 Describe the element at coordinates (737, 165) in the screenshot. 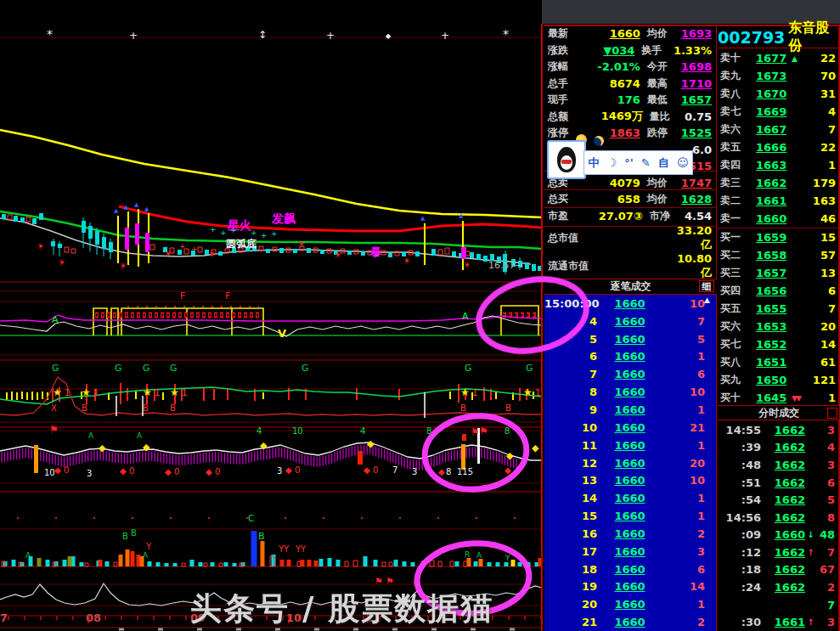

I see `level-label: 卖四` at that location.